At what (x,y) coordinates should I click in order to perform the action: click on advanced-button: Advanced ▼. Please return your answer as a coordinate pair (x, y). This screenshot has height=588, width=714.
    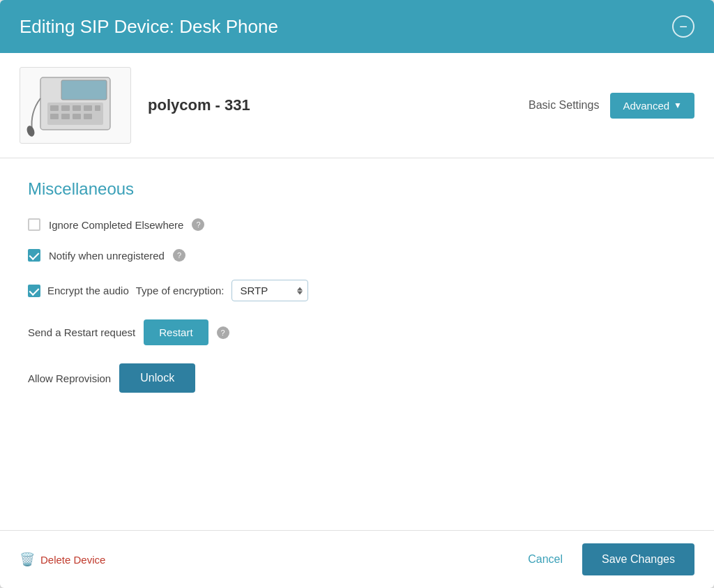
    Looking at the image, I should click on (653, 106).